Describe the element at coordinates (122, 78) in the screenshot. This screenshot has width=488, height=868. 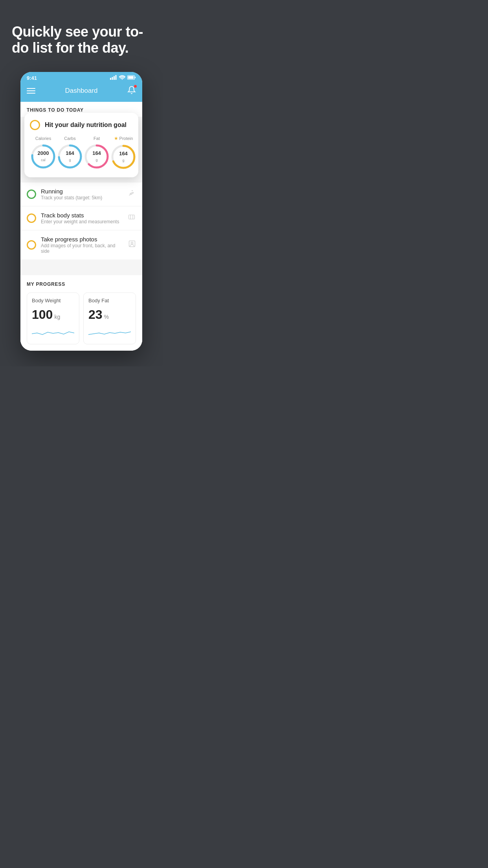
I see `wifi-icon` at that location.